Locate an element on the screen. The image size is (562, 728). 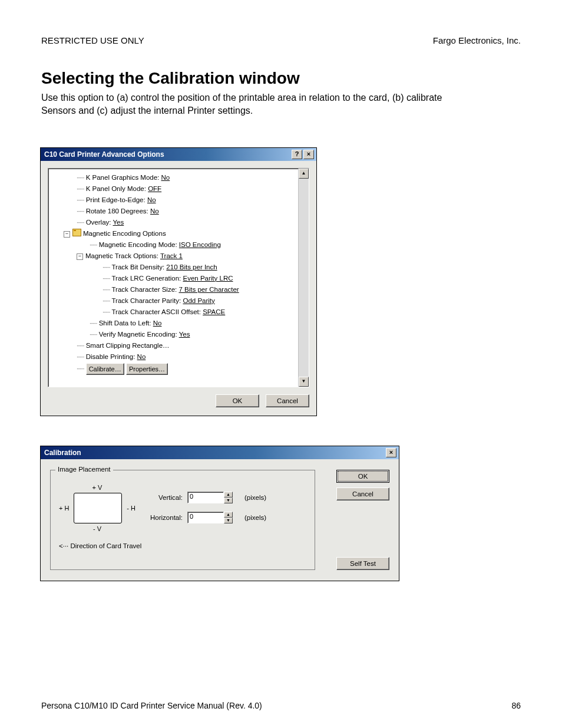
tree-item-value: Even Parity LRC is located at coordinates (207, 278).